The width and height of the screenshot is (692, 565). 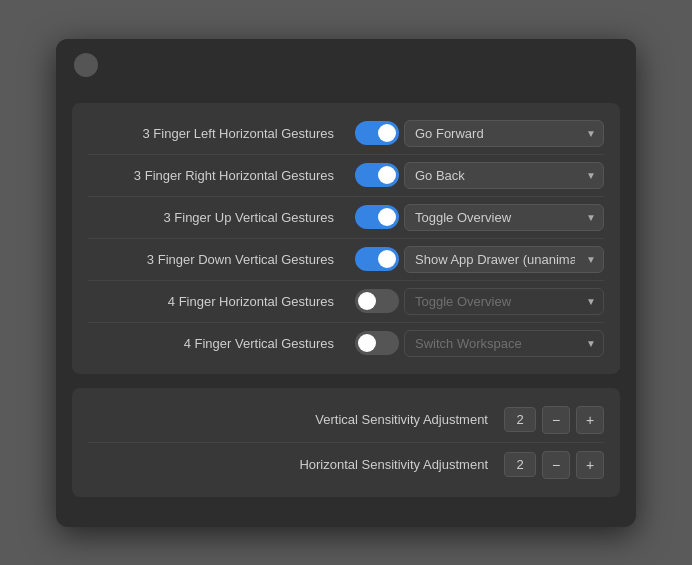 What do you see at coordinates (520, 464) in the screenshot?
I see `sensitivity-value-horizontal: 2` at bounding box center [520, 464].